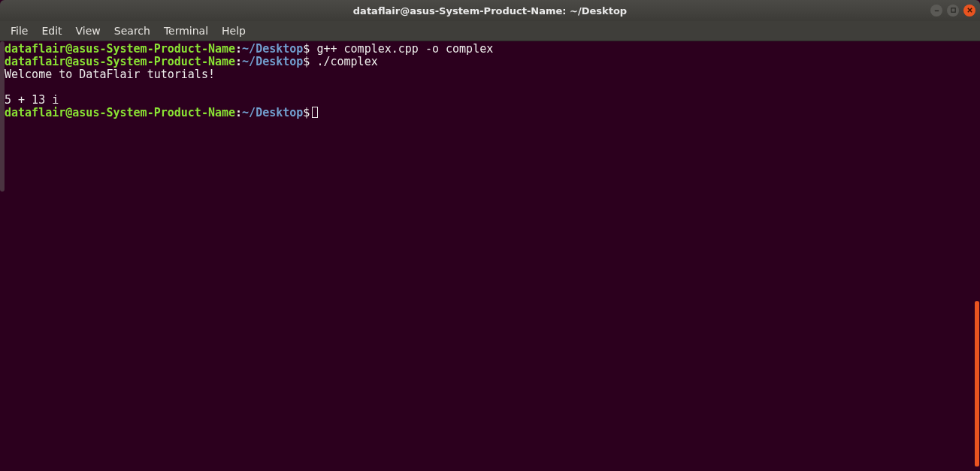 The width and height of the screenshot is (980, 471). What do you see at coordinates (186, 31) in the screenshot?
I see `menu-terminal: Terminal` at bounding box center [186, 31].